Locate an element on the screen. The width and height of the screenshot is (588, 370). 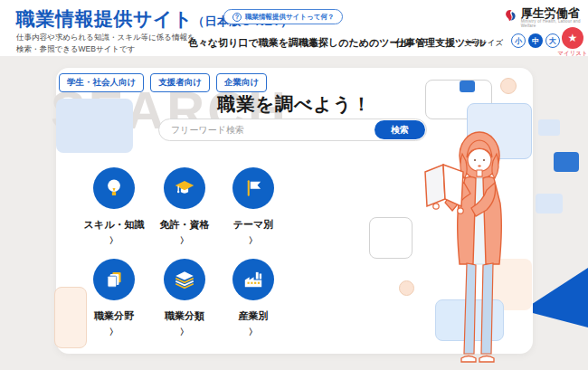
site-description-line2: 検索・参照できるWEBサイトです is located at coordinates (106, 49).